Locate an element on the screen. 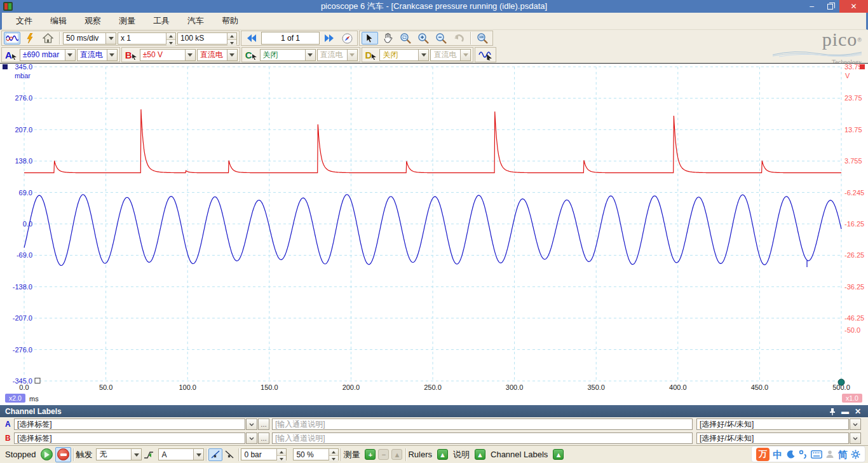 This screenshot has width=868, height=463. falling-edge-button is located at coordinates (229, 455).